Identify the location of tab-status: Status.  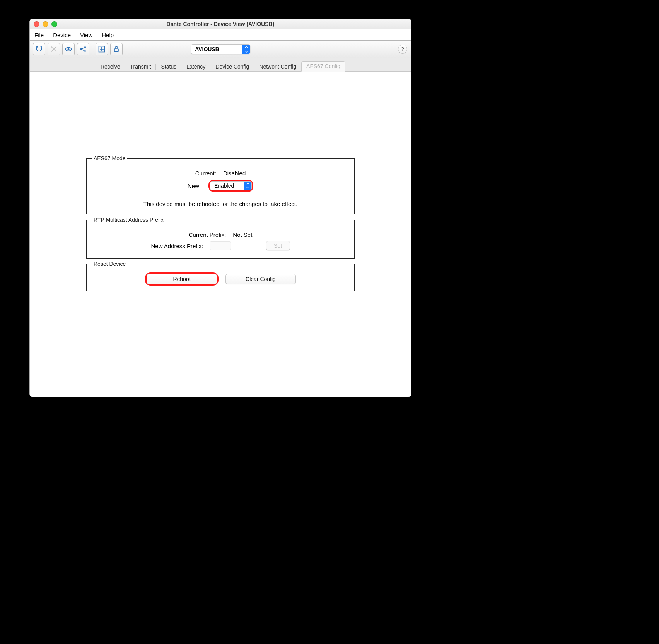
(169, 67).